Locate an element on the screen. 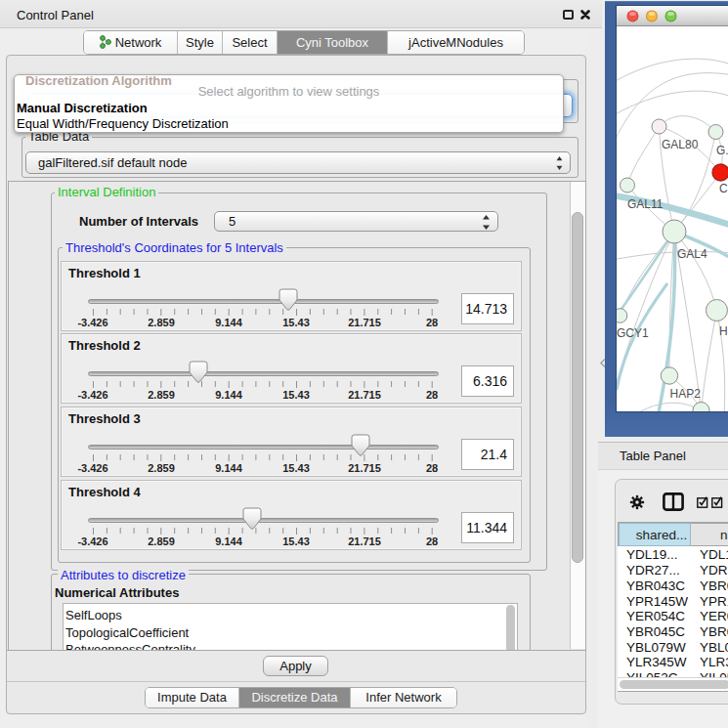  svg-text: GAL80 is located at coordinates (680, 145).